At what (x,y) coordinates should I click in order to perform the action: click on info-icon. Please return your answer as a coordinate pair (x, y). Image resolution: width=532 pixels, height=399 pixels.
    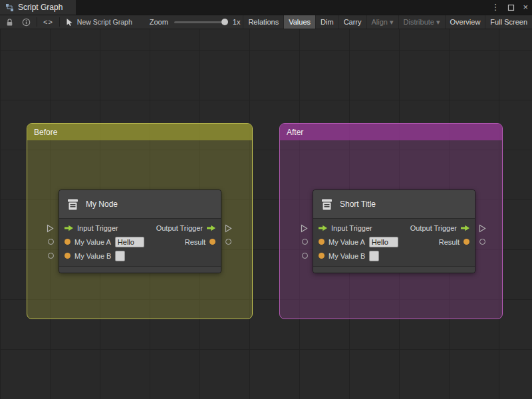
    Looking at the image, I should click on (27, 23).